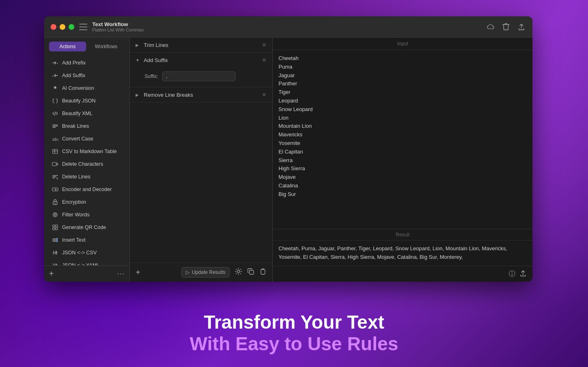 This screenshot has height=367, width=588. What do you see at coordinates (294, 333) in the screenshot?
I see `bottom-text: Transform Your Text With Easy to Use Rul…` at bounding box center [294, 333].